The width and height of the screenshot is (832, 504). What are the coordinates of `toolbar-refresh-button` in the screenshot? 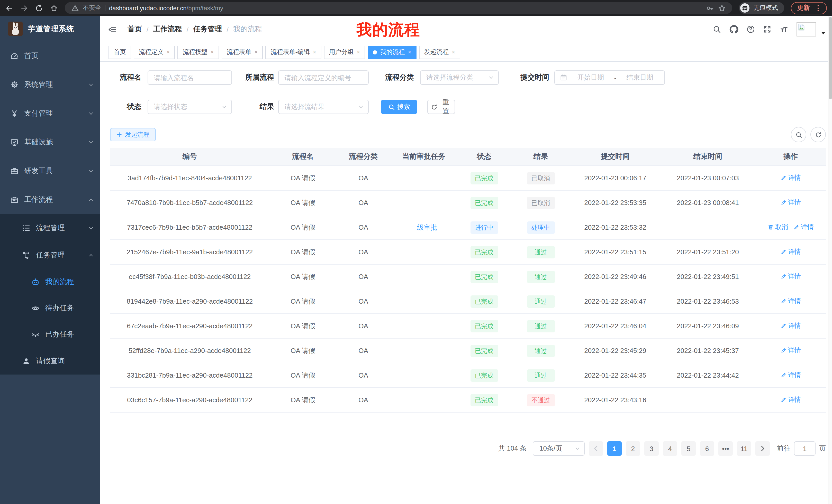 It's located at (818, 135).